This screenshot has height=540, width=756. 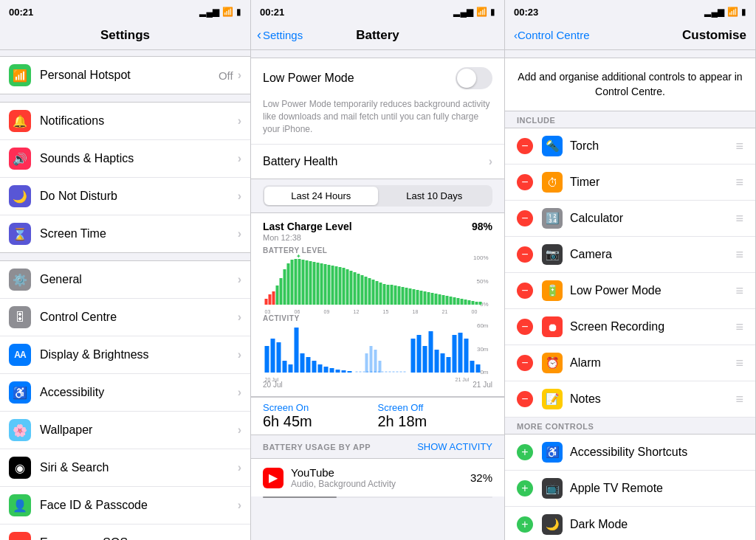 What do you see at coordinates (630, 400) in the screenshot?
I see `include-notes: − 📝 Notes ≡` at bounding box center [630, 400].